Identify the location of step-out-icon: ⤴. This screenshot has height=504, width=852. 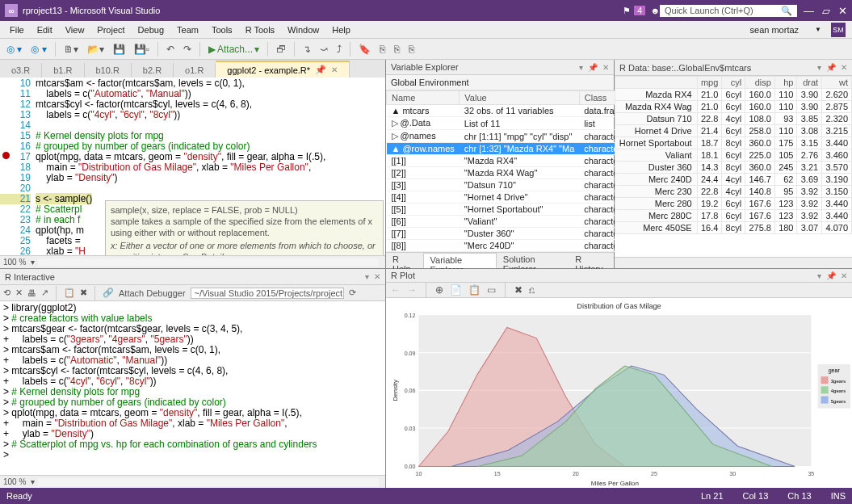
(339, 49).